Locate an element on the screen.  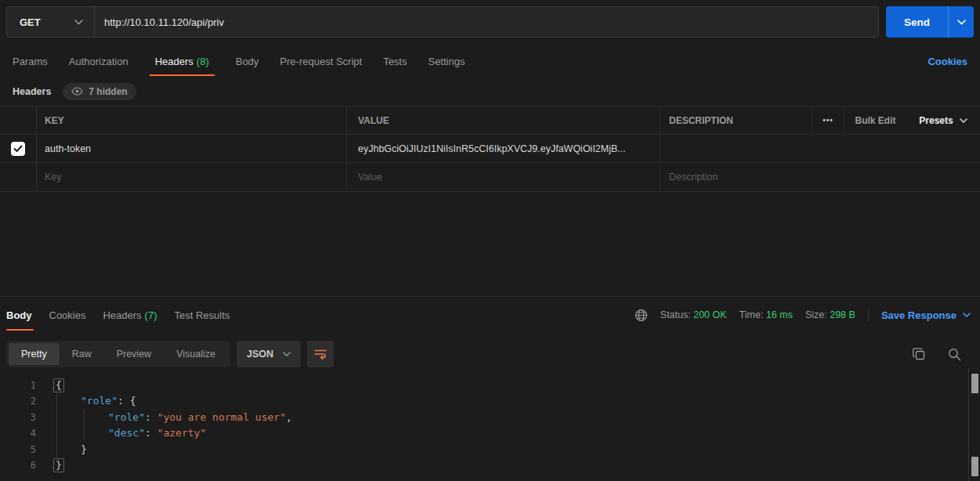
response-tab-body: Body is located at coordinates (19, 315).